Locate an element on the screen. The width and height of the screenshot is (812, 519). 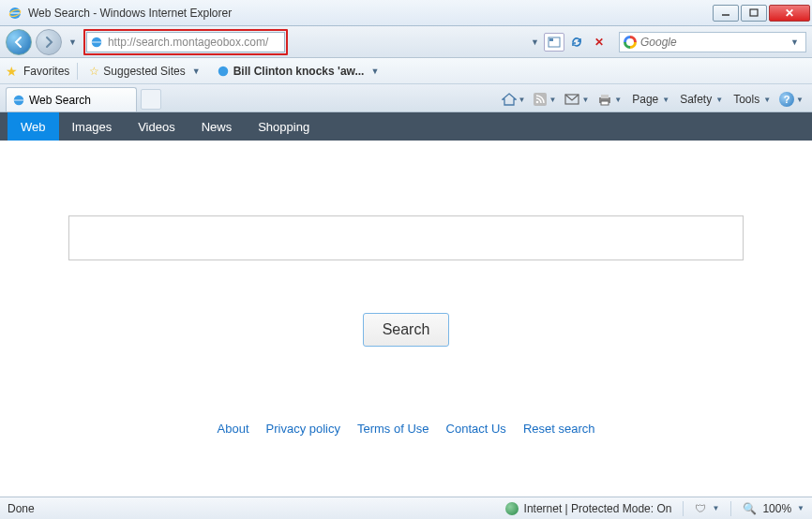
favorites-star-icon: ★ is located at coordinates (11, 71).